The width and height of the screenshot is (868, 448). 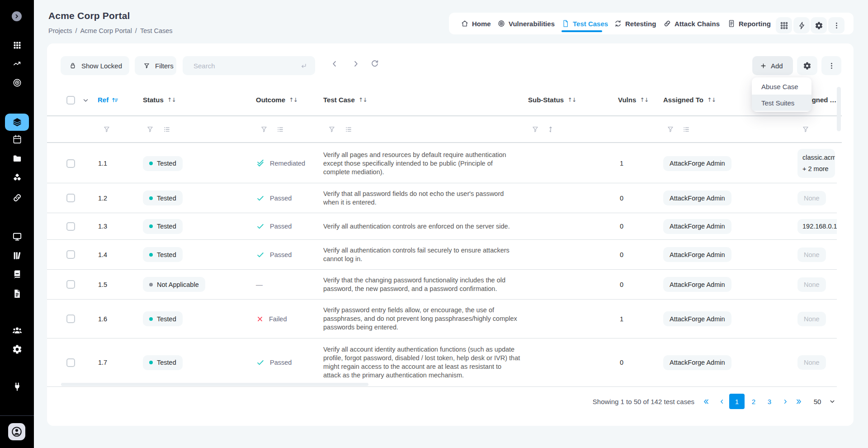 I want to click on table-row-1.3: 1.3TestedPassedVerify all authentication…, so click(x=442, y=226).